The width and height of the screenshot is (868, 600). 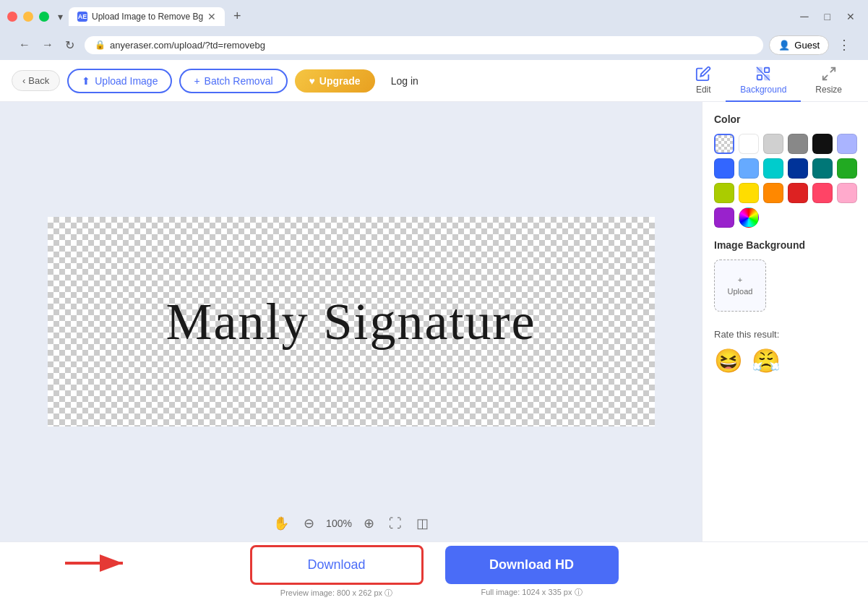 What do you see at coordinates (309, 523) in the screenshot?
I see `zoom-out-btn: ⊖` at bounding box center [309, 523].